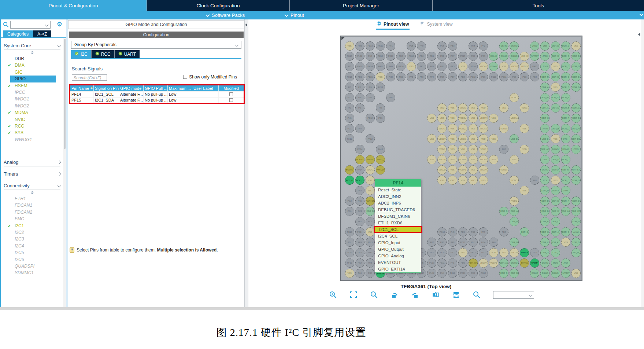 The width and height of the screenshot is (644, 349). I want to click on bga-ball: PE0, so click(401, 77).